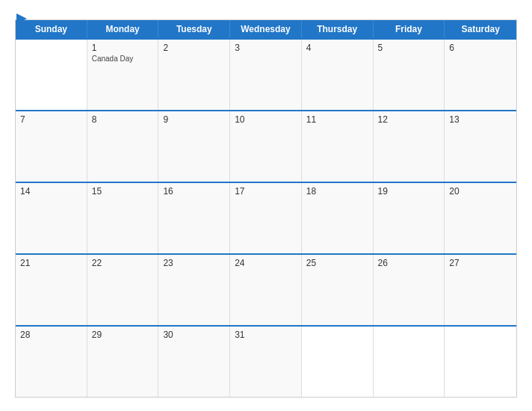 The image size is (532, 411). Describe the element at coordinates (123, 362) in the screenshot. I see `cal-cell-w5-d2: 29` at that location.